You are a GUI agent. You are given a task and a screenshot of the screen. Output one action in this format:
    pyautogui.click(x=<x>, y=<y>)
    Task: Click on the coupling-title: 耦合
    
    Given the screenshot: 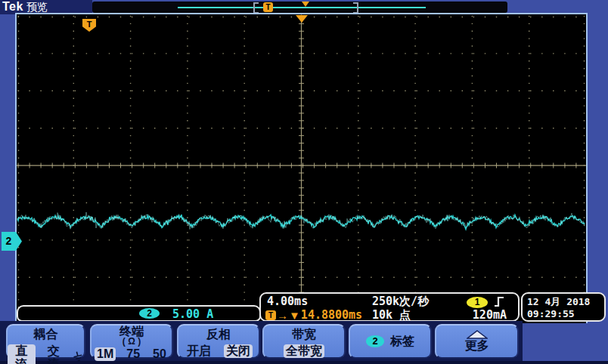 What is the action you would take?
    pyautogui.click(x=45, y=334)
    